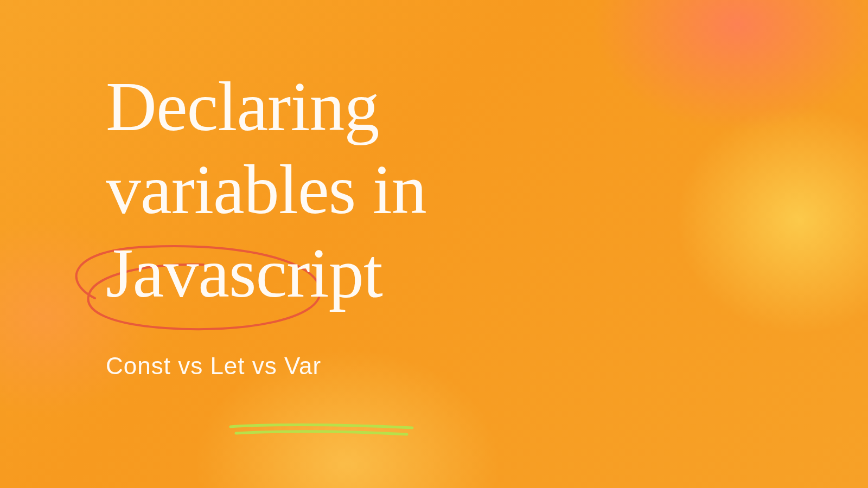  Describe the element at coordinates (377, 366) in the screenshot. I see `subtitle: Const vs Let vs Var` at that location.